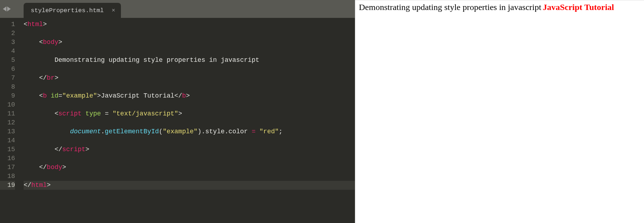 This screenshot has height=223, width=644. Describe the element at coordinates (113, 11) in the screenshot. I see `close-icon: ×` at that location.